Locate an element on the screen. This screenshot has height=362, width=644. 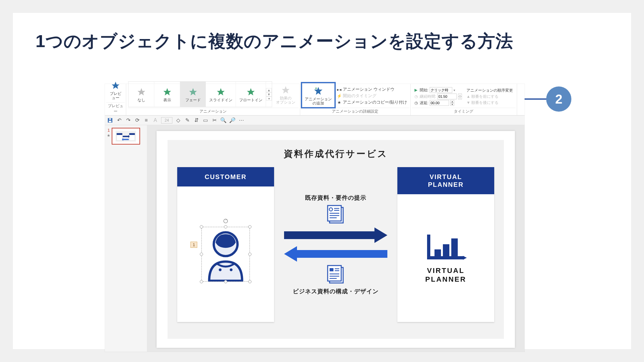
selected-person-shape: 1 is located at coordinates (226, 254).